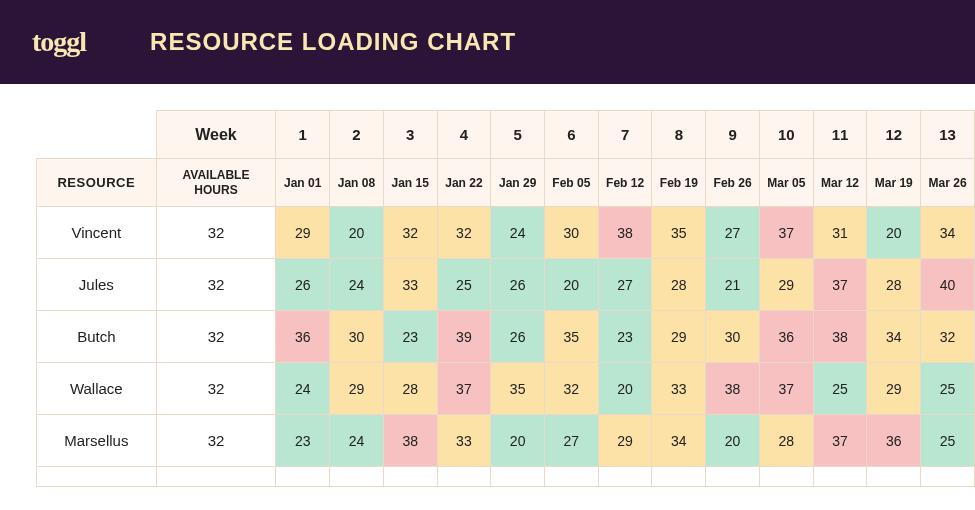 This screenshot has height=510, width=975. What do you see at coordinates (464, 135) in the screenshot?
I see `week-num: 4` at bounding box center [464, 135].